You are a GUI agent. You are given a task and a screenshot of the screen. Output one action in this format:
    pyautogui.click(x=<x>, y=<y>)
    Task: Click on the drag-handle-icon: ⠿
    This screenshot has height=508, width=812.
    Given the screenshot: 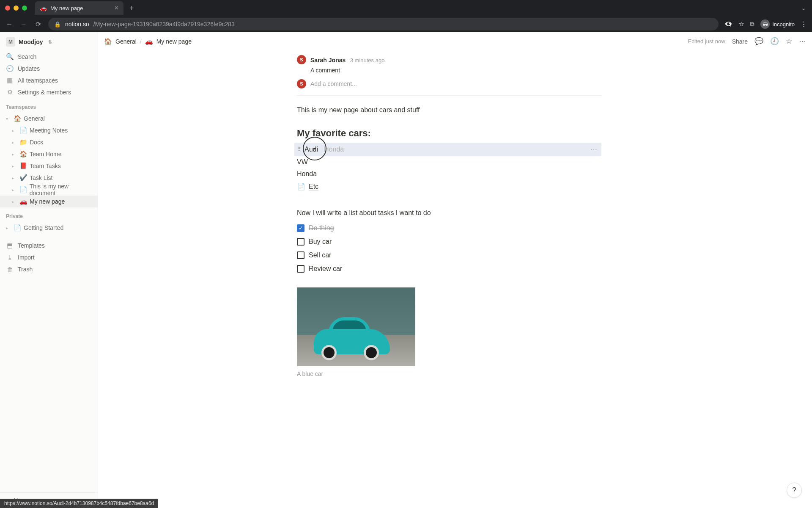 What is the action you would take?
    pyautogui.click(x=299, y=149)
    